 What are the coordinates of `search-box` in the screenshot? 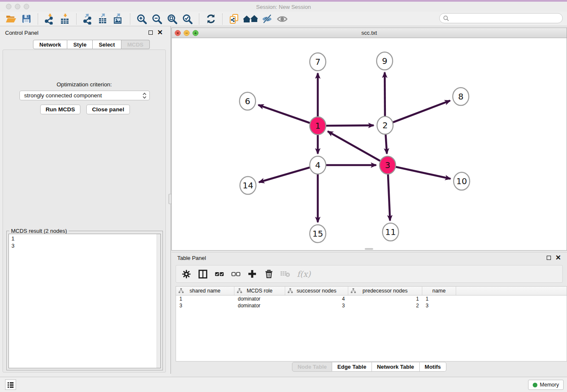 It's located at (501, 18).